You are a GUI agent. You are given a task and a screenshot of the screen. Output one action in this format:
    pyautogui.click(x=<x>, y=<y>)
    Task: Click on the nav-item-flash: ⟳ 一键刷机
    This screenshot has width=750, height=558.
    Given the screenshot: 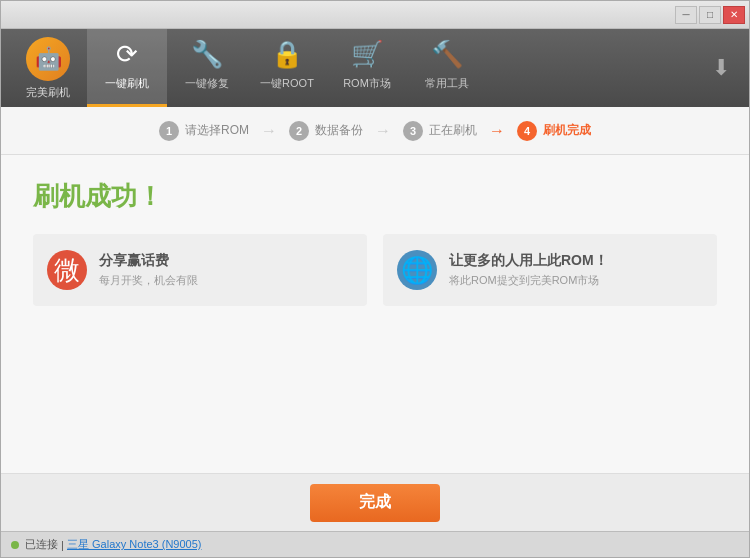 What is the action you would take?
    pyautogui.click(x=127, y=68)
    